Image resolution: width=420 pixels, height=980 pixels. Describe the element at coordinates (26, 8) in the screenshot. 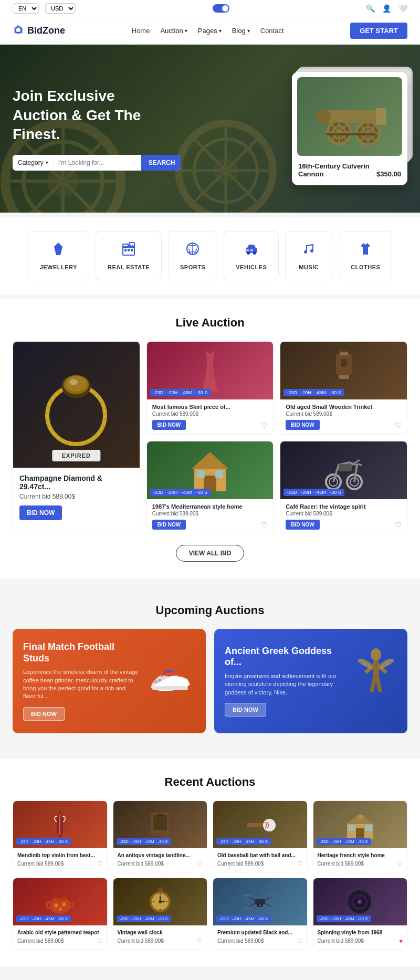

I see `language-select: EN FR` at that location.